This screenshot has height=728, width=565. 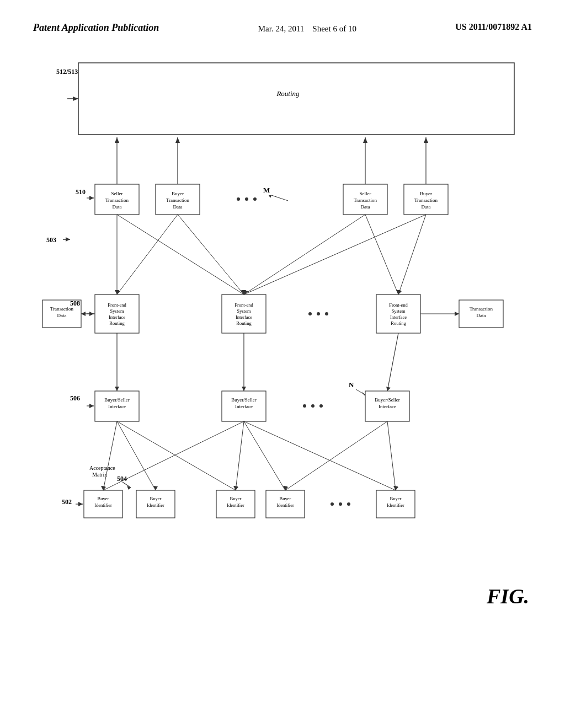 What do you see at coordinates (282, 23) in the screenshot?
I see `page-header: Patent Application Publication Mar. 24, …` at bounding box center [282, 23].